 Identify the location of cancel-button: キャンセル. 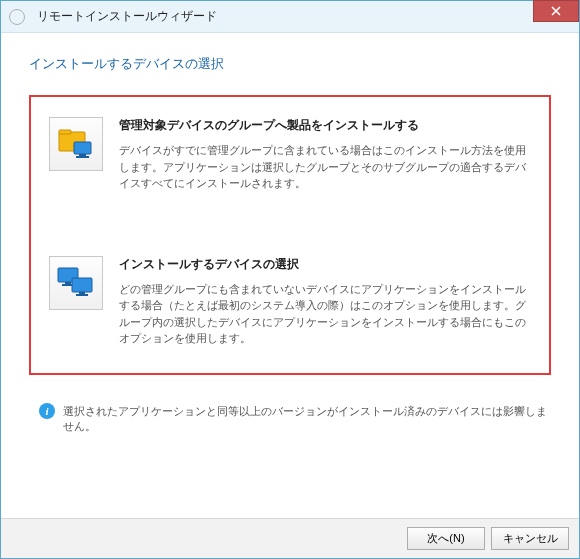
(530, 538).